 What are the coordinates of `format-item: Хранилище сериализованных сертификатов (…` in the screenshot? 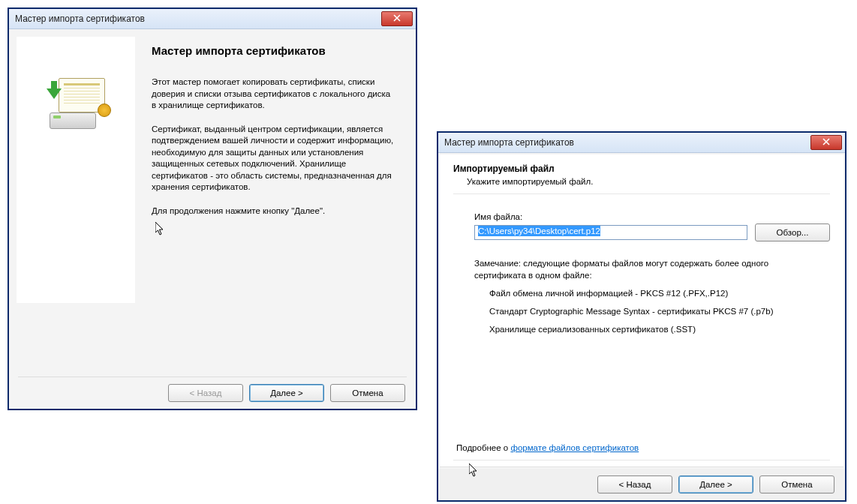 It's located at (660, 329).